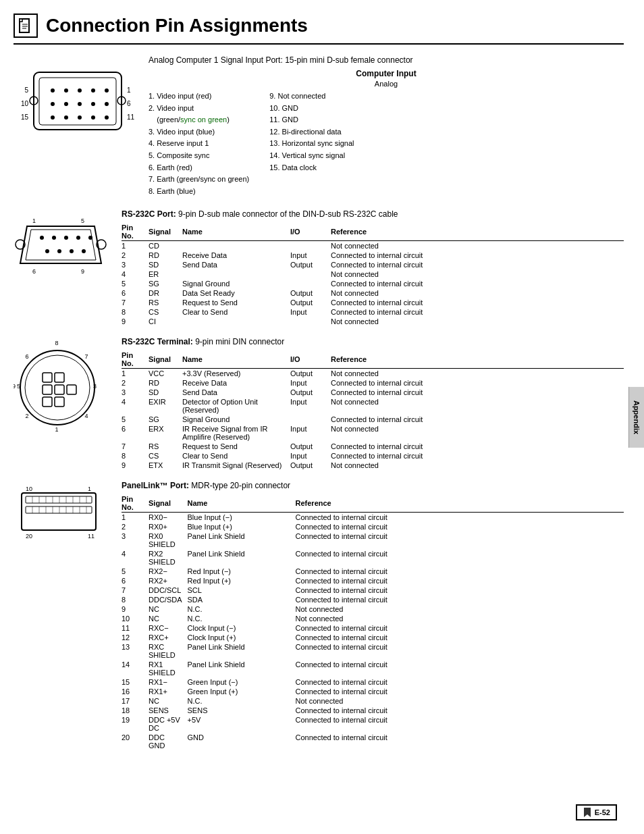 This screenshot has width=644, height=834. What do you see at coordinates (597, 812) in the screenshot?
I see `page-number-container: E-52` at bounding box center [597, 812].